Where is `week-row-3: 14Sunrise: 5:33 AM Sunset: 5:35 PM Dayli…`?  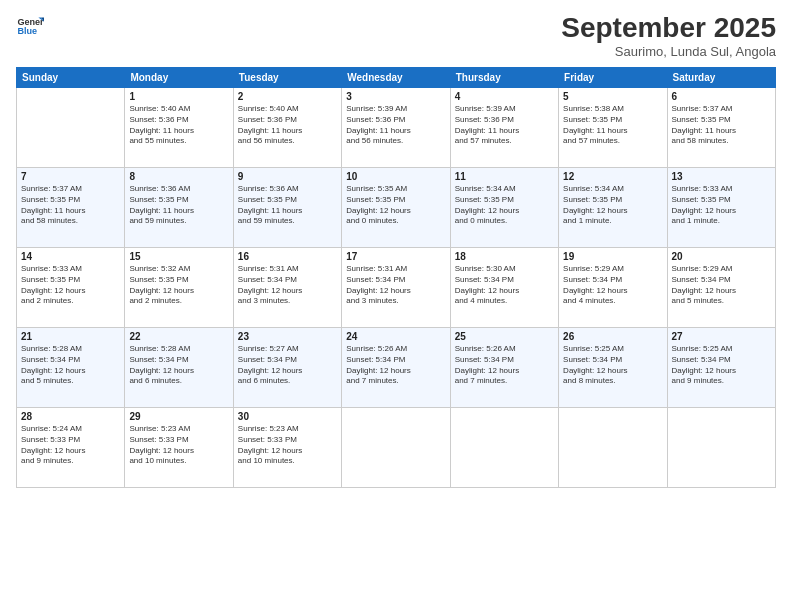 week-row-3: 14Sunrise: 5:33 AM Sunset: 5:35 PM Dayli… is located at coordinates (396, 288).